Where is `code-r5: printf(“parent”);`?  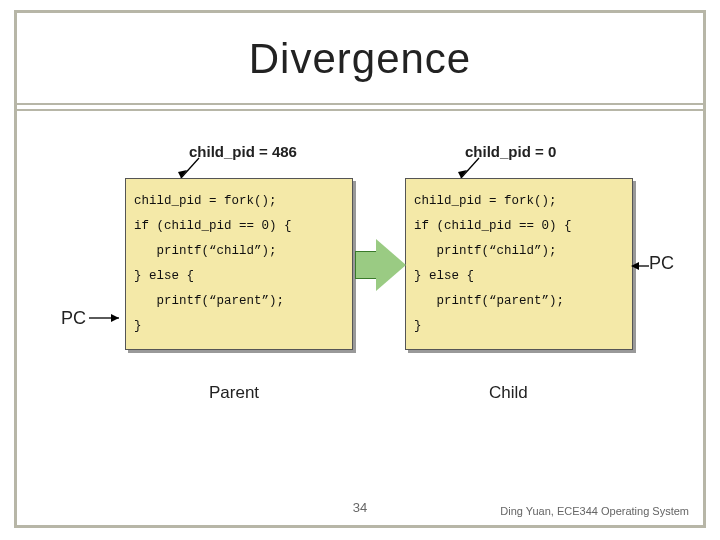 code-r5: printf(“parent”); is located at coordinates (489, 301).